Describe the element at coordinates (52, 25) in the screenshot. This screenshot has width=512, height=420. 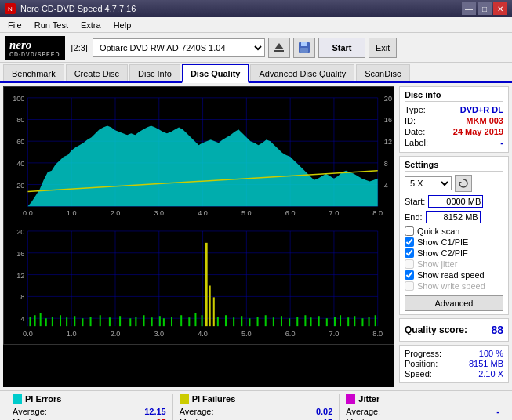
I see `menu-run-test: Run Test` at that location.